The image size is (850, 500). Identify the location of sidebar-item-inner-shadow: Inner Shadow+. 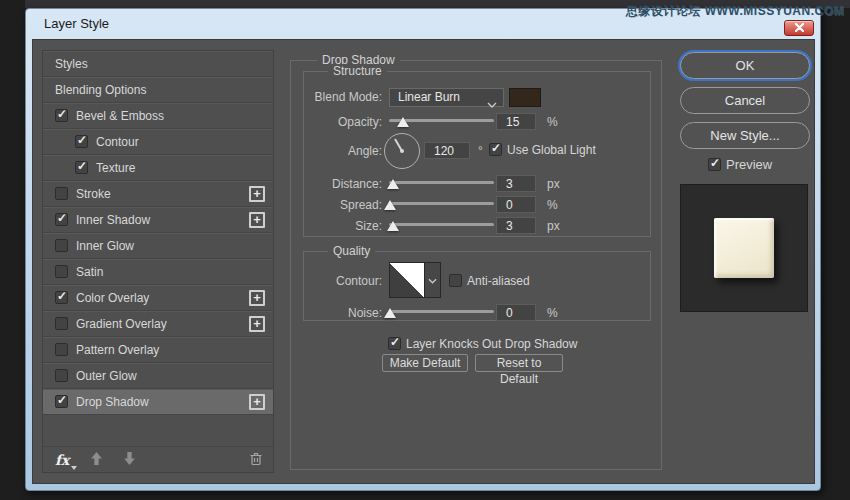
(158, 220).